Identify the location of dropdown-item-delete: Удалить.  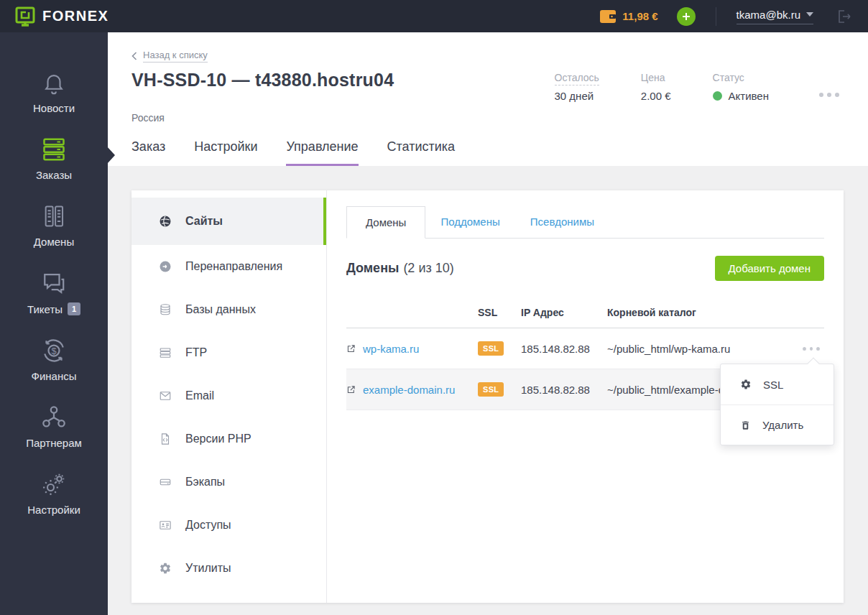
(777, 425).